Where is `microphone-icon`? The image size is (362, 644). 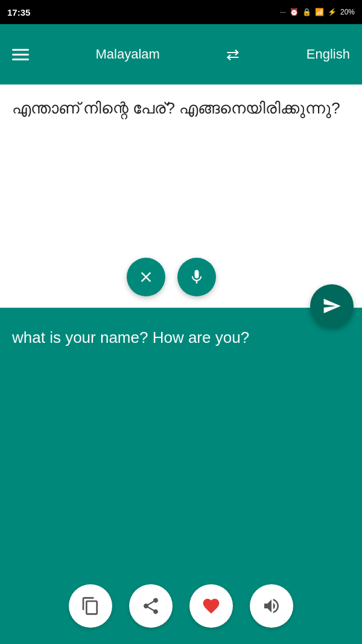
microphone-icon is located at coordinates (197, 277).